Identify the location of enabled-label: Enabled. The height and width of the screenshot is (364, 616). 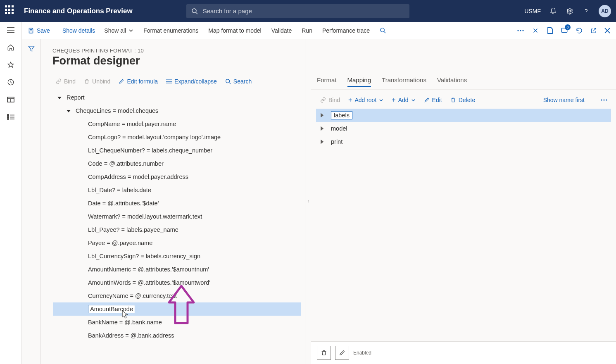
(362, 353).